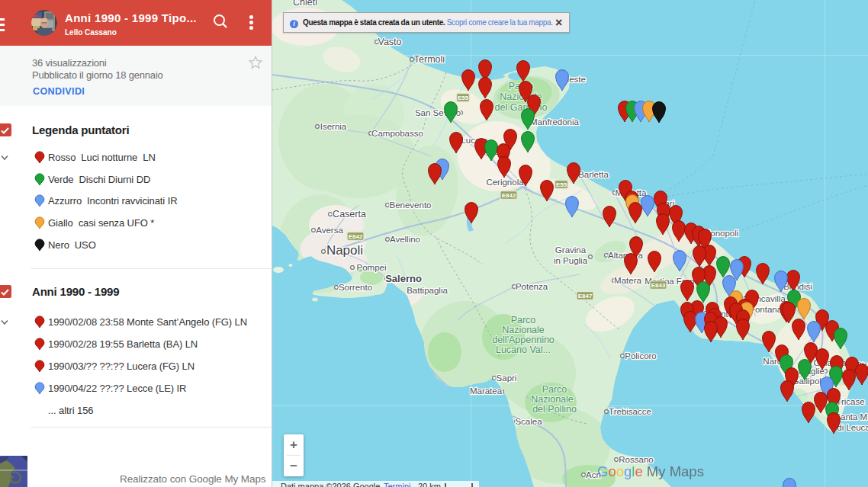  I want to click on svg-text: Barletta, so click(593, 175).